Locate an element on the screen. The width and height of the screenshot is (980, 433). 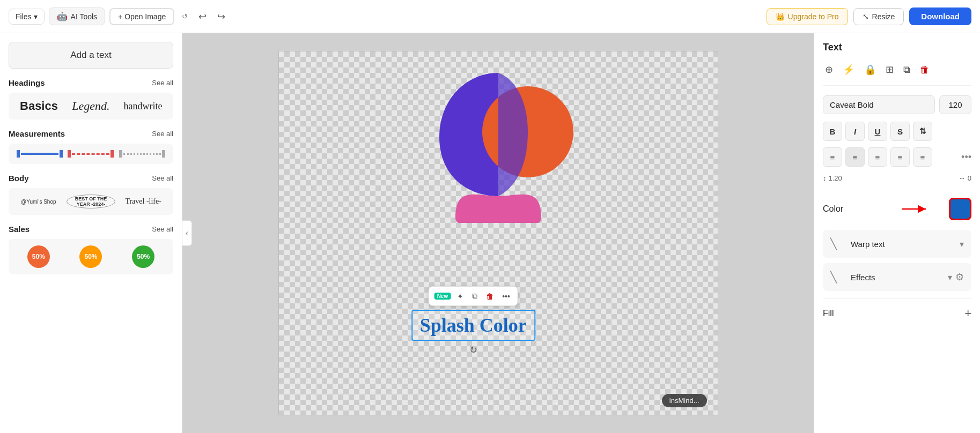
body-section-header: Body See all is located at coordinates (91, 178).